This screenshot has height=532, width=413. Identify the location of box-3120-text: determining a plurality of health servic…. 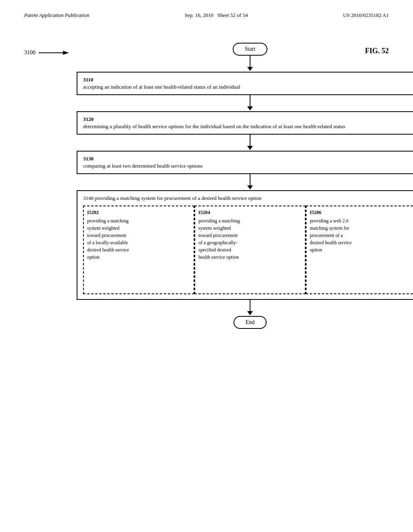
(214, 127).